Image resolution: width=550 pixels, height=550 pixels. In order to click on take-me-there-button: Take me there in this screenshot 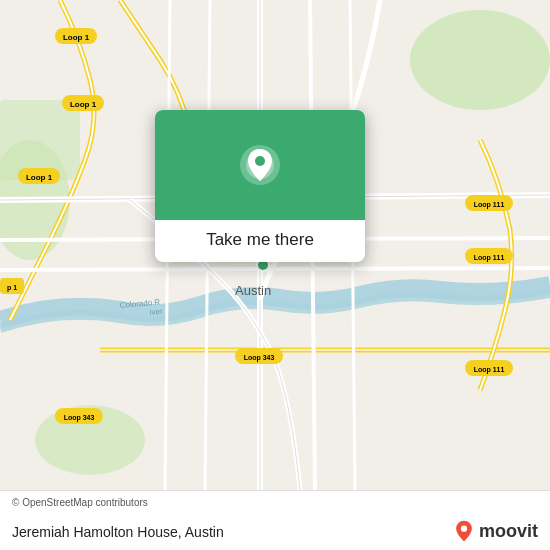, I will do `click(260, 240)`.